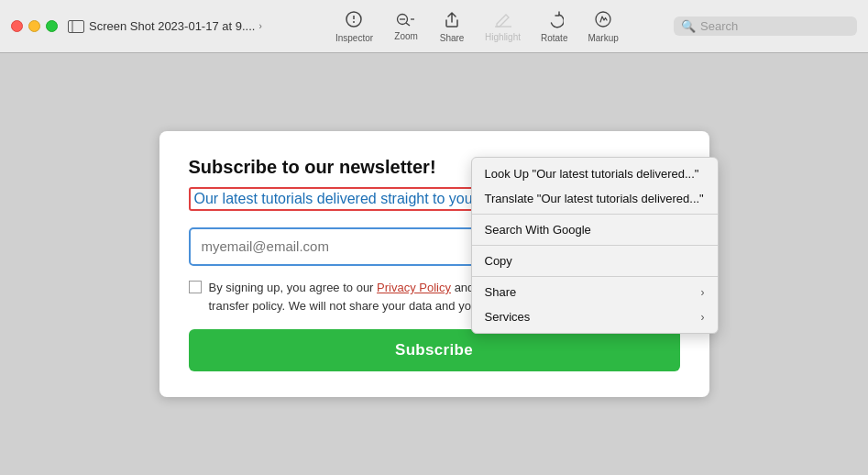 The height and width of the screenshot is (475, 868). I want to click on highlight-button: Highlight, so click(502, 27).